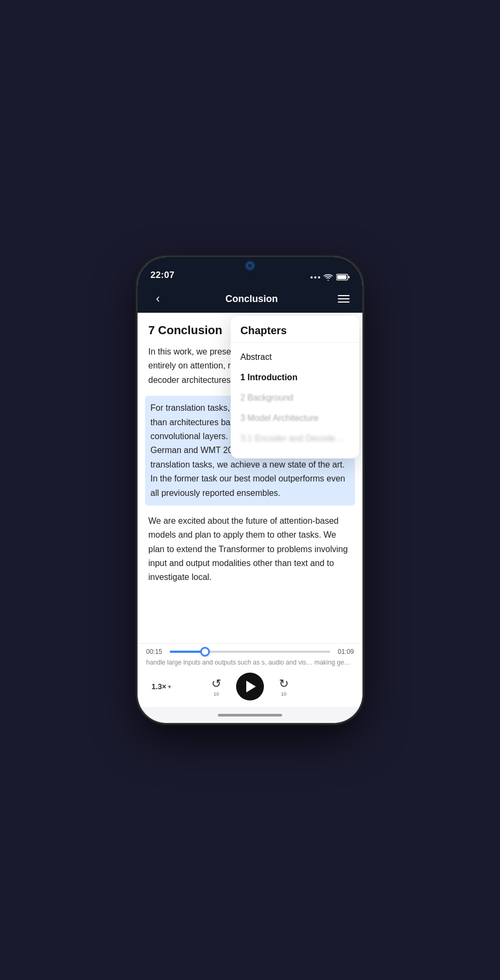  What do you see at coordinates (216, 687) in the screenshot?
I see `rewind-button: ↺ 10` at bounding box center [216, 687].